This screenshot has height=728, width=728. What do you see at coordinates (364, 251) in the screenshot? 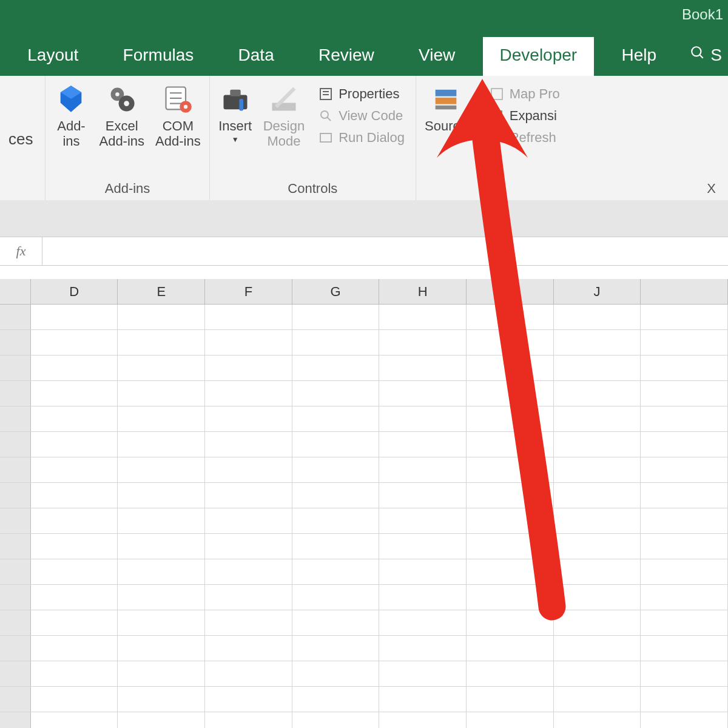
I see `formula-bar: fx` at bounding box center [364, 251].